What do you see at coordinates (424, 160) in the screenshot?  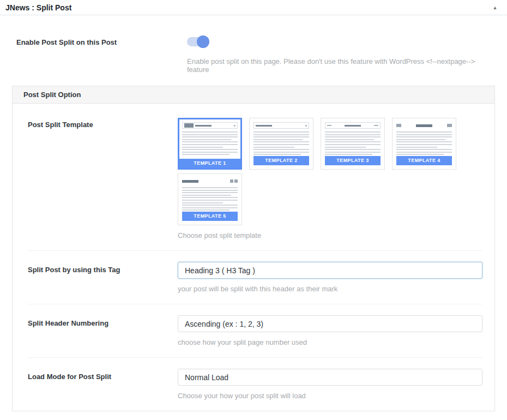 I see `template-label: TEMPLATE 4` at bounding box center [424, 160].